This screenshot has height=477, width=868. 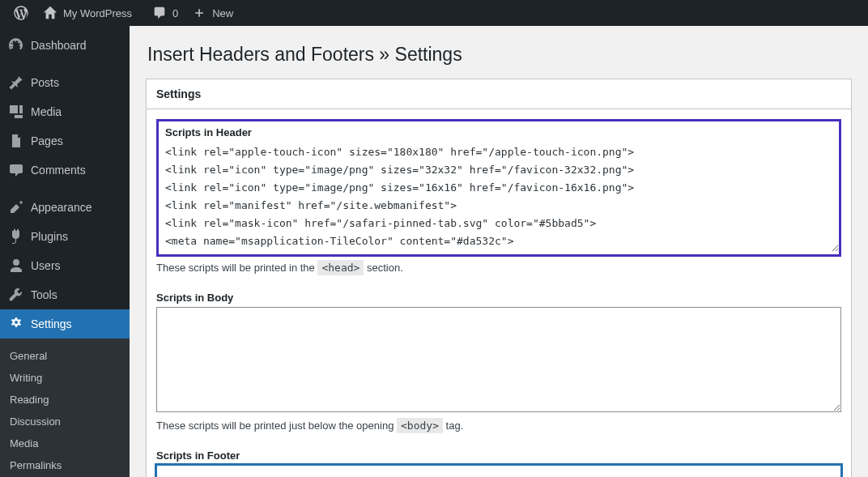 What do you see at coordinates (65, 83) in the screenshot?
I see `sidebar-item-posts: Posts` at bounding box center [65, 83].